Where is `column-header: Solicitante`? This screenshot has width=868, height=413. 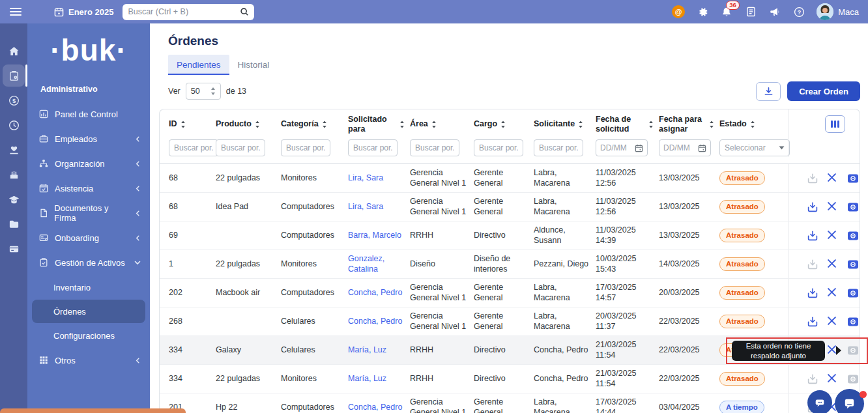 column-header: Solicitante is located at coordinates (564, 124).